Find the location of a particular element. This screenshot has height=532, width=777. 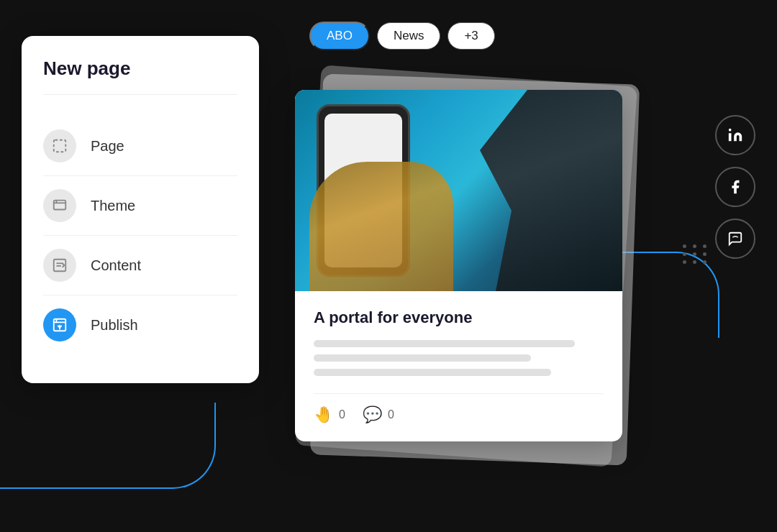

step-content-icon is located at coordinates (60, 265).